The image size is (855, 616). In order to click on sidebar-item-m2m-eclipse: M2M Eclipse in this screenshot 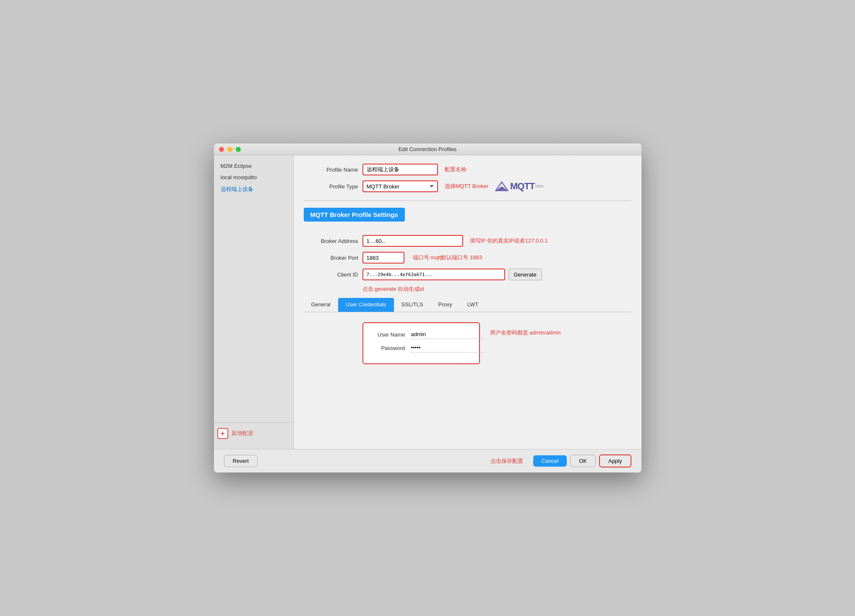, I will do `click(253, 166)`.